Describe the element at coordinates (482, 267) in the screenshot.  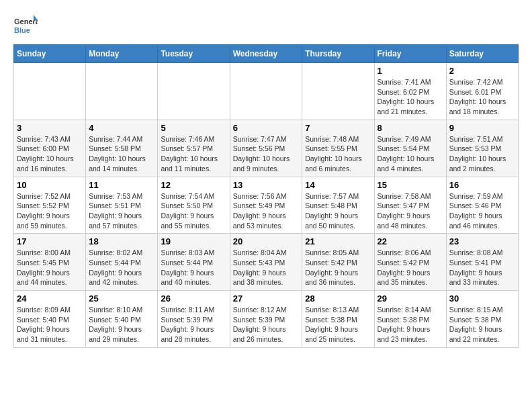
I see `day-info: Sunrise: 8:08 AM Sunset: 5:41 PM Dayligh…` at that location.